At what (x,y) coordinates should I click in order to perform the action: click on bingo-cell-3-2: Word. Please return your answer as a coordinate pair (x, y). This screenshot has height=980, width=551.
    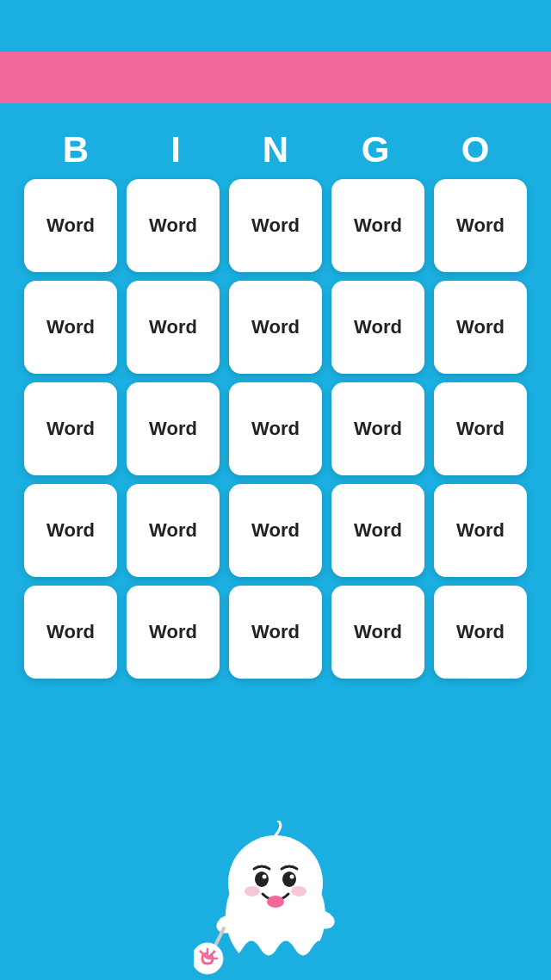
    Looking at the image, I should click on (276, 530).